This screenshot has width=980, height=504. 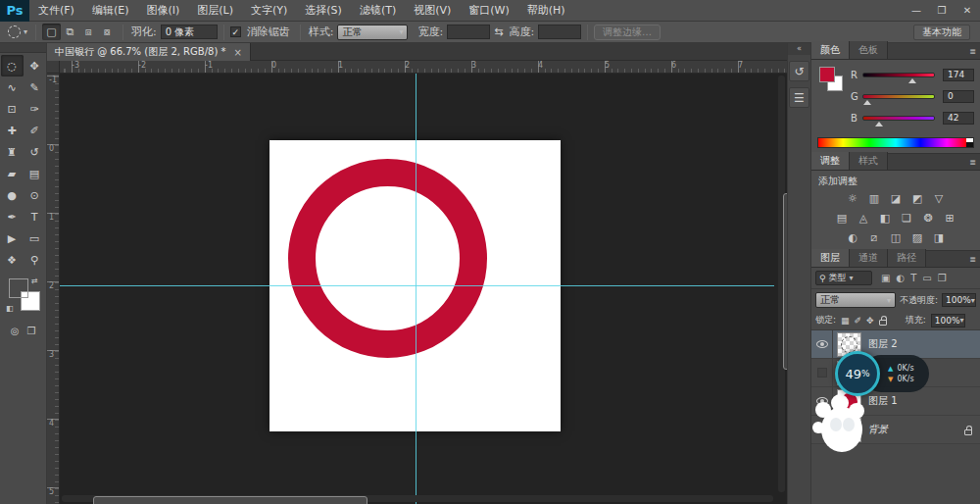 I want to click on horizontal-ruler: -3 -2 -1 0 1 2 3 4 5 6 7, so click(x=423, y=67).